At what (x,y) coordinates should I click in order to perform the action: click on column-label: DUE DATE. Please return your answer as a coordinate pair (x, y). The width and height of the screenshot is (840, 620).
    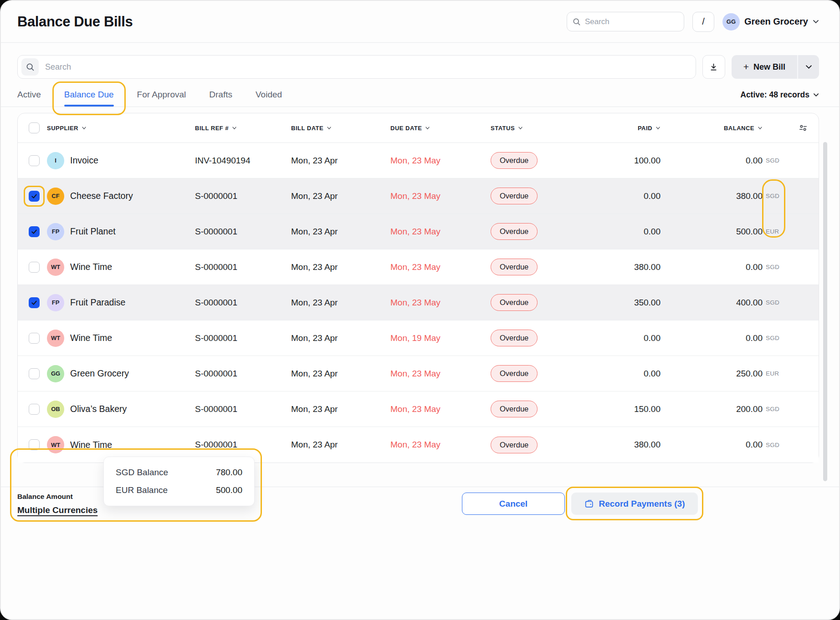
    Looking at the image, I should click on (406, 128).